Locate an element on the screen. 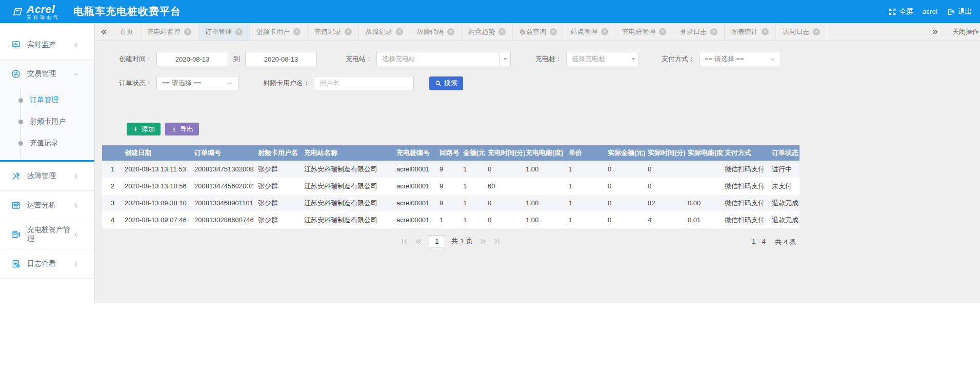  date-from-input is located at coordinates (192, 59).